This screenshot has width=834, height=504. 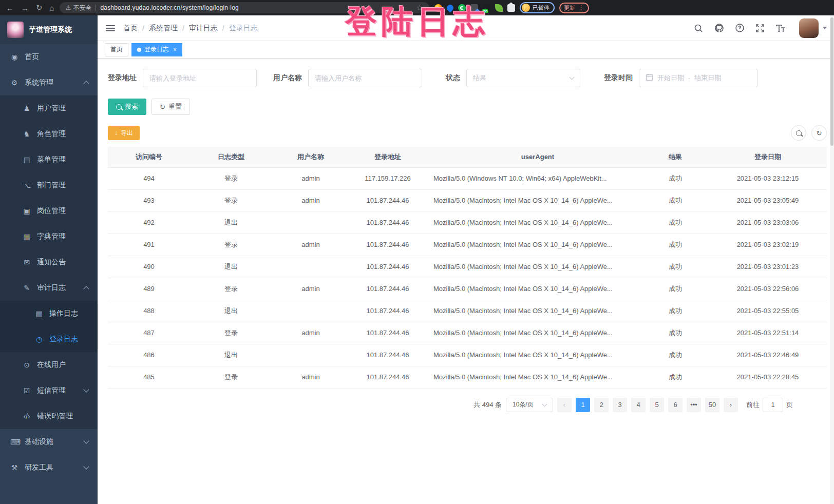 What do you see at coordinates (49, 442) in the screenshot?
I see `sidebar-item-基础设施: ⌨基础设施` at bounding box center [49, 442].